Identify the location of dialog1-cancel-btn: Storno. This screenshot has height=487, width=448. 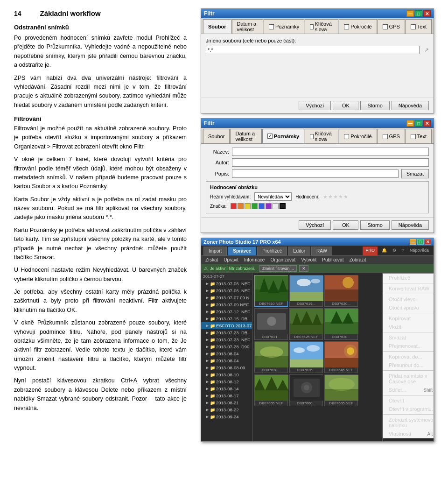
(375, 106).